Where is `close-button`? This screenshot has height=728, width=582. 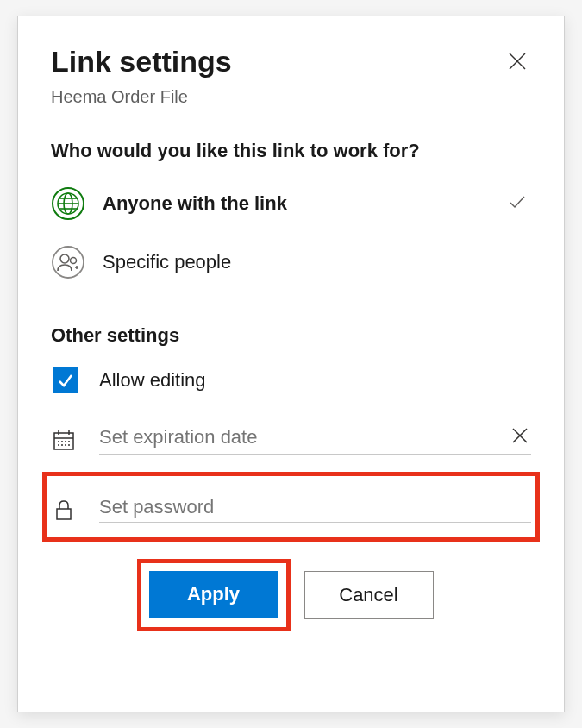 close-button is located at coordinates (517, 63).